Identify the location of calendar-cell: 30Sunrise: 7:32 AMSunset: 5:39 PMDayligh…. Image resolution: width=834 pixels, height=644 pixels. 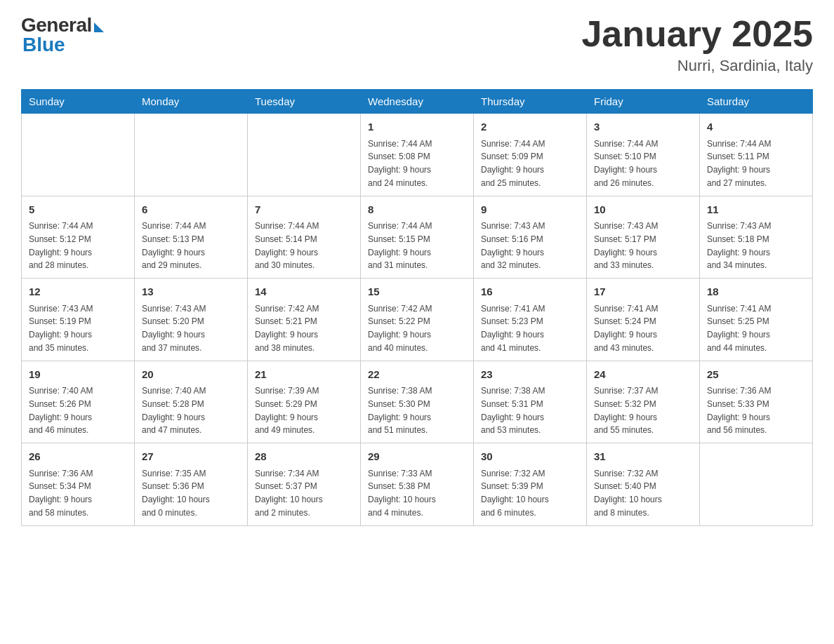
(531, 485).